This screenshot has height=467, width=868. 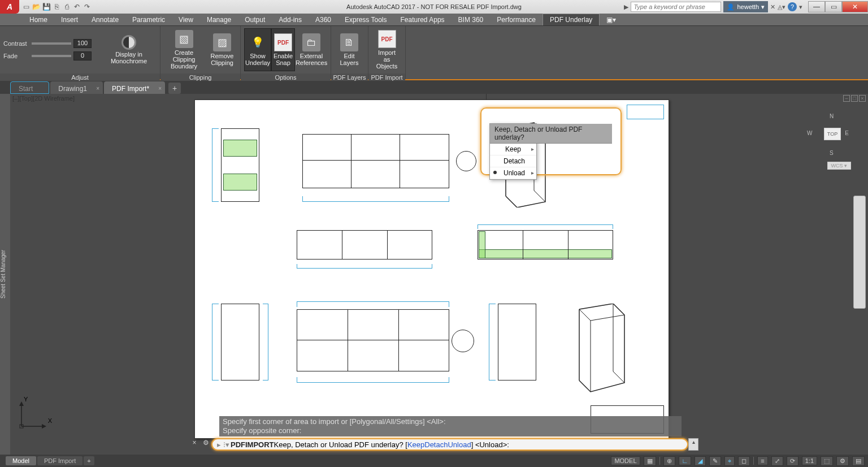 I want to click on tab-home: Home, so click(x=38, y=20).